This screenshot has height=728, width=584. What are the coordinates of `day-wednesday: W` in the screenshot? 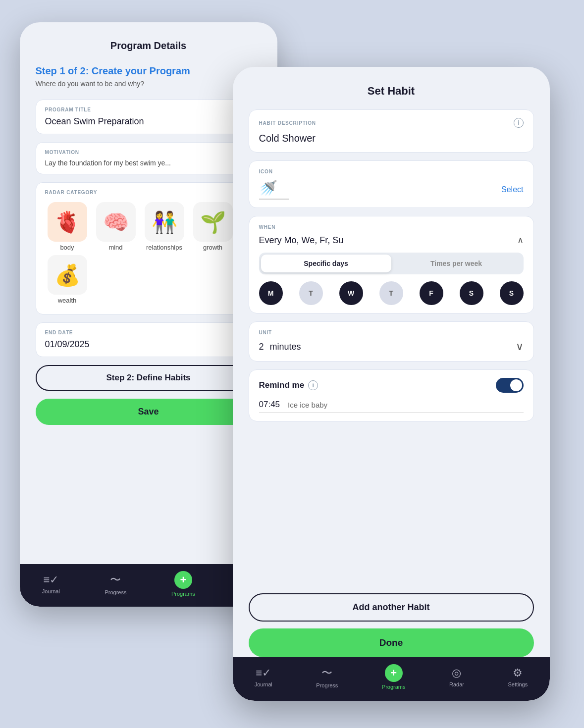 It's located at (351, 293).